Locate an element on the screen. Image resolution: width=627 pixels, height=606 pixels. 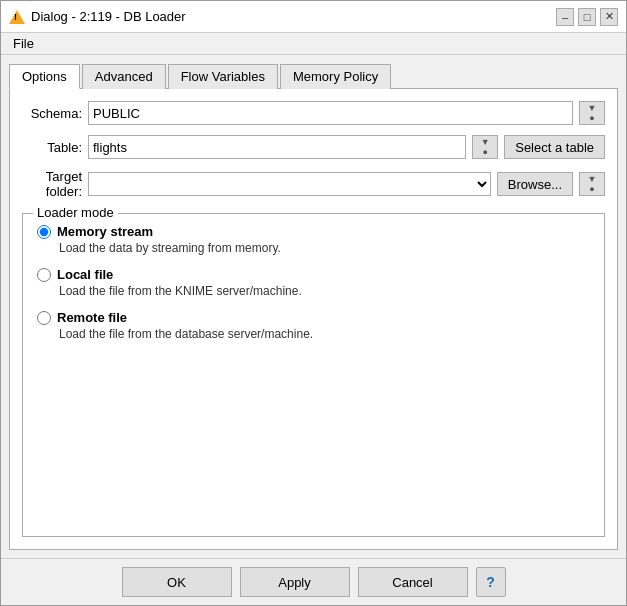
tab-memory-policy: Memory Policy is located at coordinates (336, 76).